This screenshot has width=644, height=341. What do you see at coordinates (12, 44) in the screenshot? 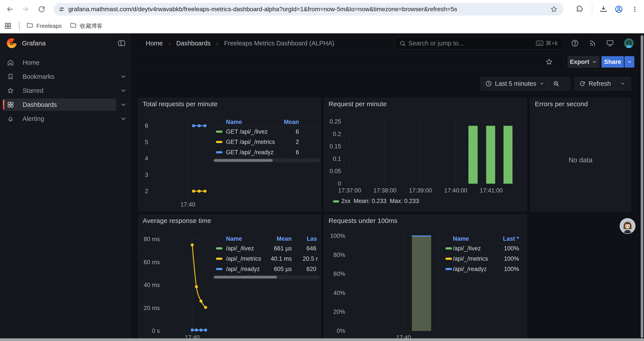
I see `grafana-logo` at bounding box center [12, 44].